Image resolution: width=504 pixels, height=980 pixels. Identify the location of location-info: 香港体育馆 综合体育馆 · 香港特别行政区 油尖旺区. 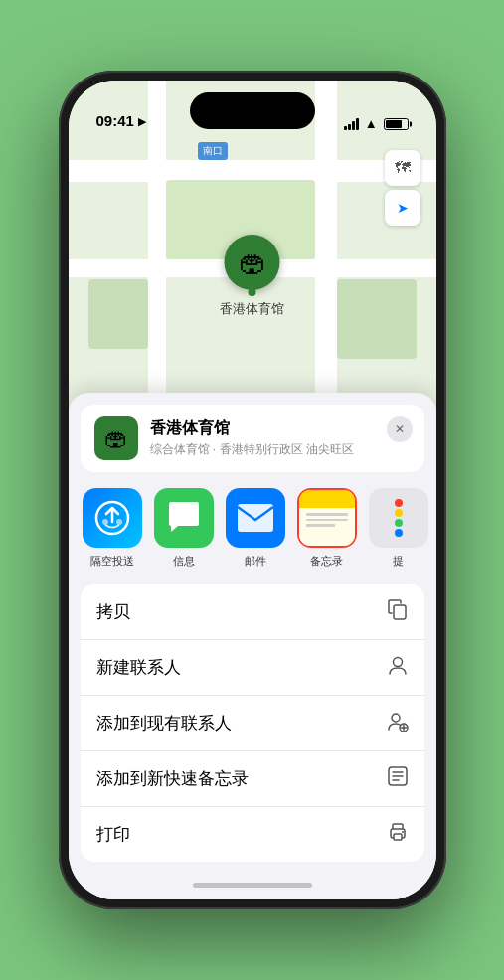
(280, 438).